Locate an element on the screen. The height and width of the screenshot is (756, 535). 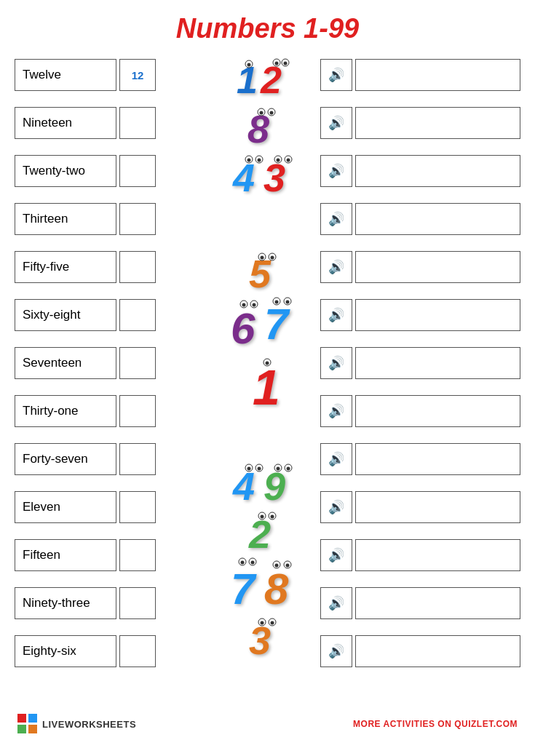
liveworksheets-logo: LIVEWORKSHEETS is located at coordinates (77, 724).